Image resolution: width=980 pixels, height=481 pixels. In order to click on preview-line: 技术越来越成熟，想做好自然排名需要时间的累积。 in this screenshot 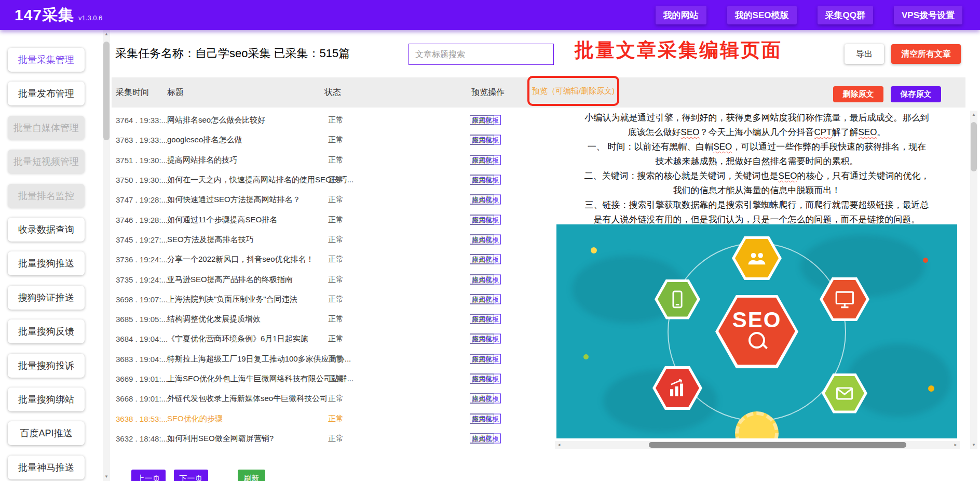, I will do `click(757, 162)`.